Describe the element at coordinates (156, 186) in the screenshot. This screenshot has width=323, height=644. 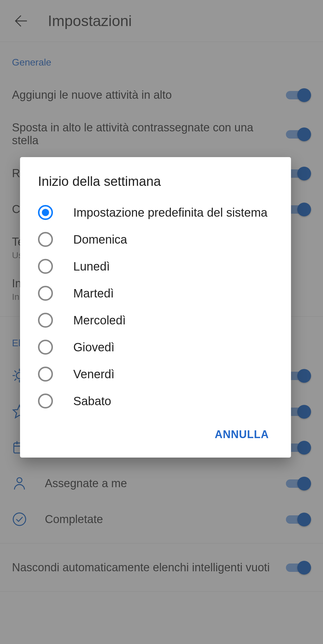
I see `dialog-title: Inizio della settimana` at that location.